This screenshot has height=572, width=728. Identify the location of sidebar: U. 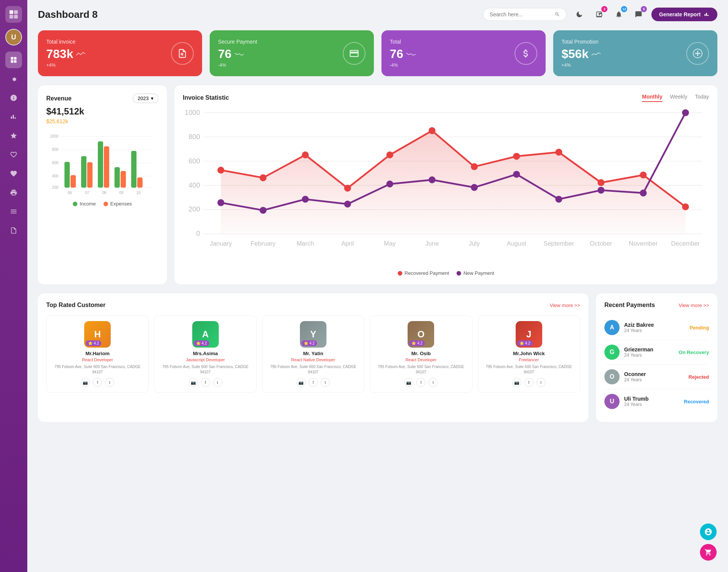
(14, 286).